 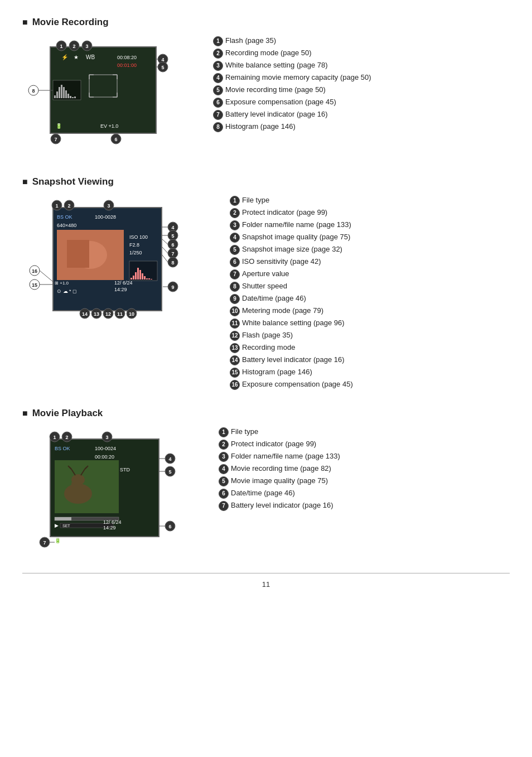 I want to click on svg-text: ⊞ +1.0, so click(x=62, y=283).